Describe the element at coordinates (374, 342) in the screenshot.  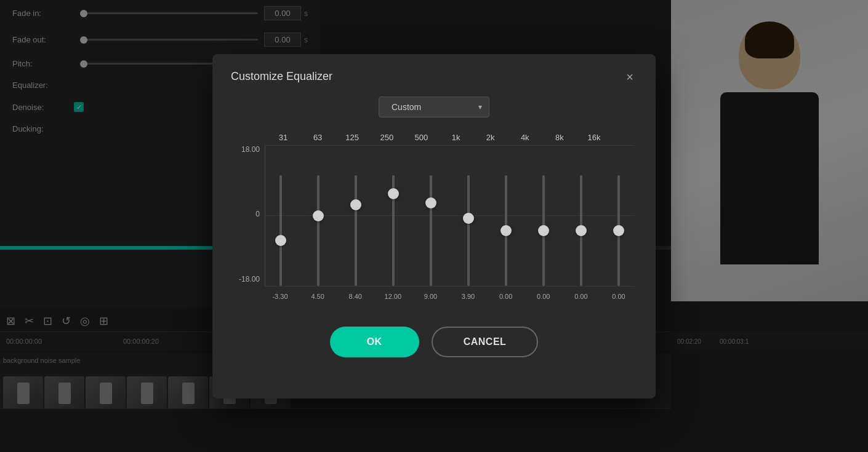
I see `ok-button: OK` at that location.